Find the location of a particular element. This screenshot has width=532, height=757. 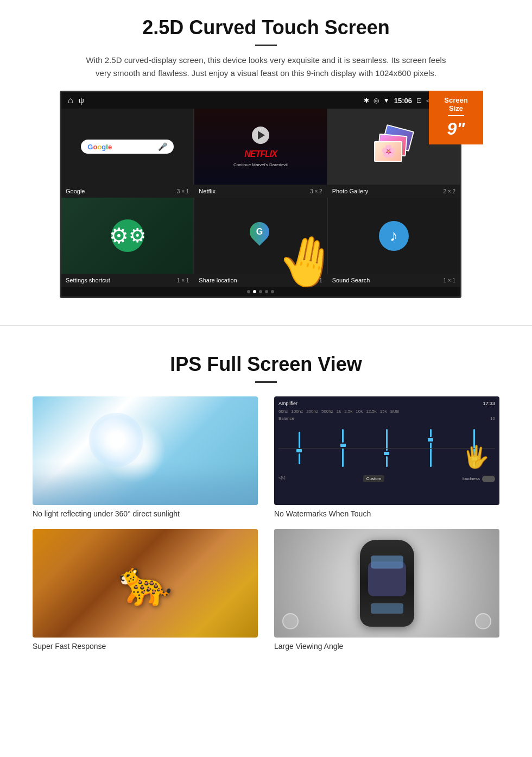

badge-title-text: Screen Size is located at coordinates (456, 104).